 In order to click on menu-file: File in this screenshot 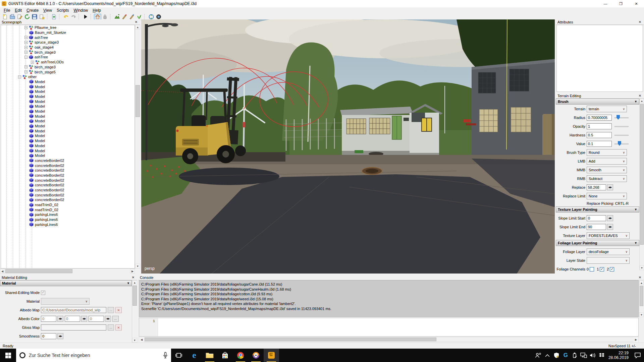, I will do `click(7, 10)`.